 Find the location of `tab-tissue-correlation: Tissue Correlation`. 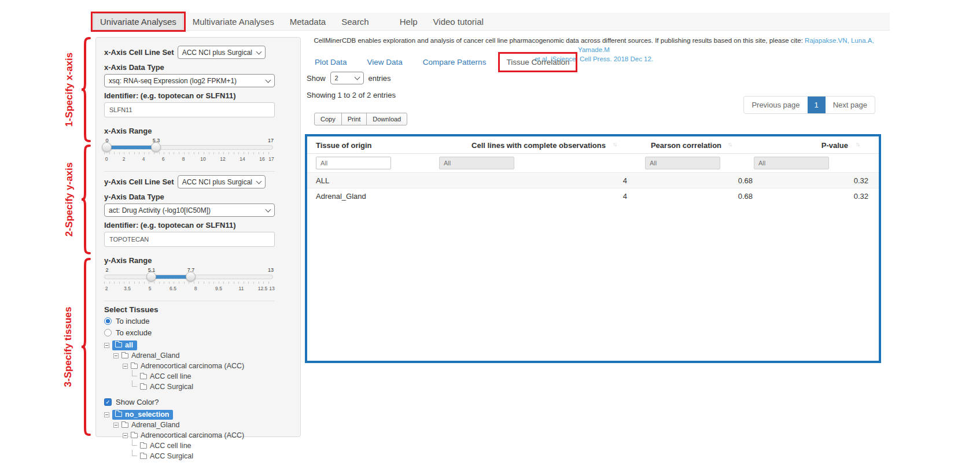

tab-tissue-correlation: Tissue Correlation is located at coordinates (538, 62).